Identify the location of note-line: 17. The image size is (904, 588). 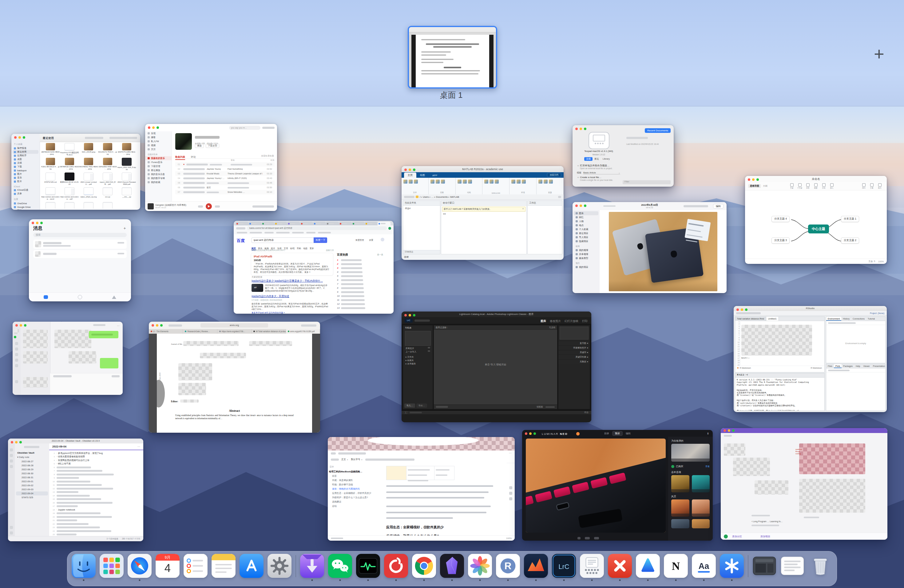
(96, 507).